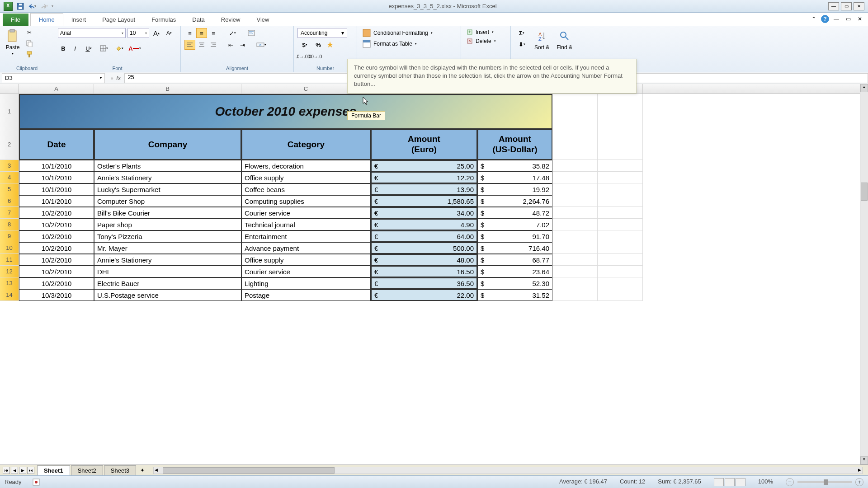 This screenshot has height=488, width=868. I want to click on align-right-icon, so click(213, 45).